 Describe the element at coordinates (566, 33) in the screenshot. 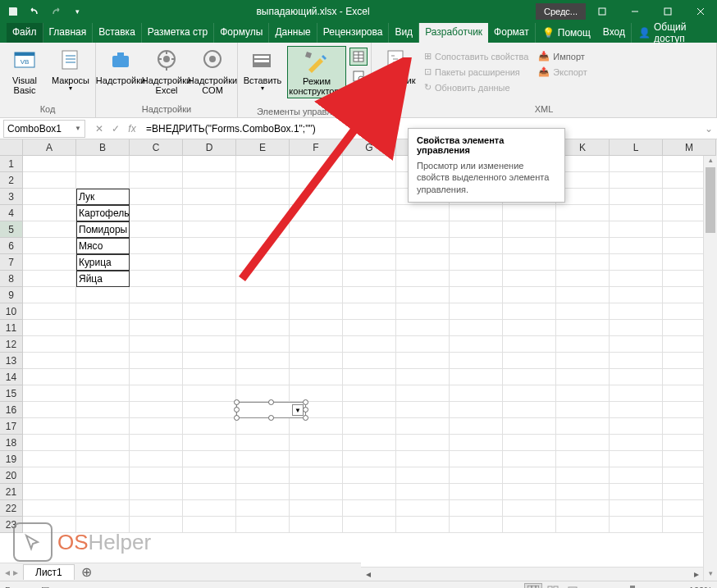

I see `tell-me: 💡Помощ` at that location.